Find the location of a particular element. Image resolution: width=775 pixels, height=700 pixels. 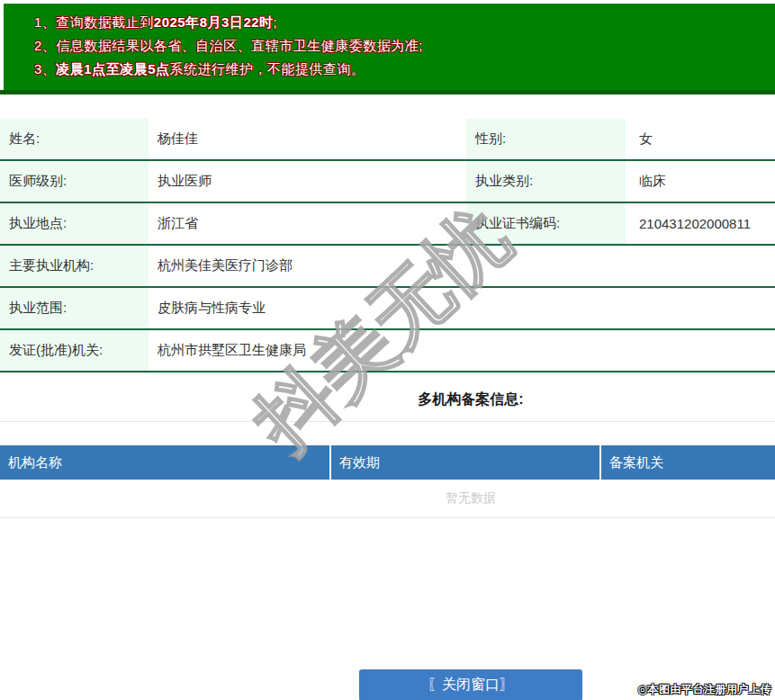

field-value-gender: 女 is located at coordinates (700, 139).